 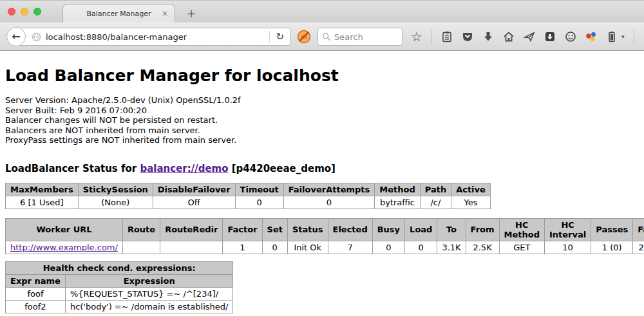 I want to click on cell-expression: %{REQUEST_STATUS} =~ /^[234]/, so click(x=149, y=293).